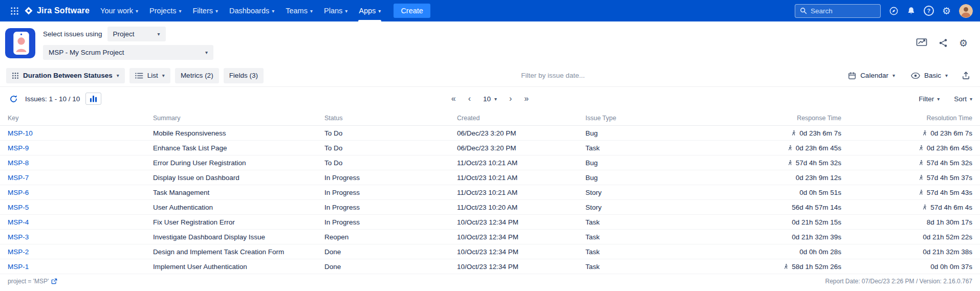  I want to click on resolution-time-value: 0d 21h 32m 38s, so click(948, 252).